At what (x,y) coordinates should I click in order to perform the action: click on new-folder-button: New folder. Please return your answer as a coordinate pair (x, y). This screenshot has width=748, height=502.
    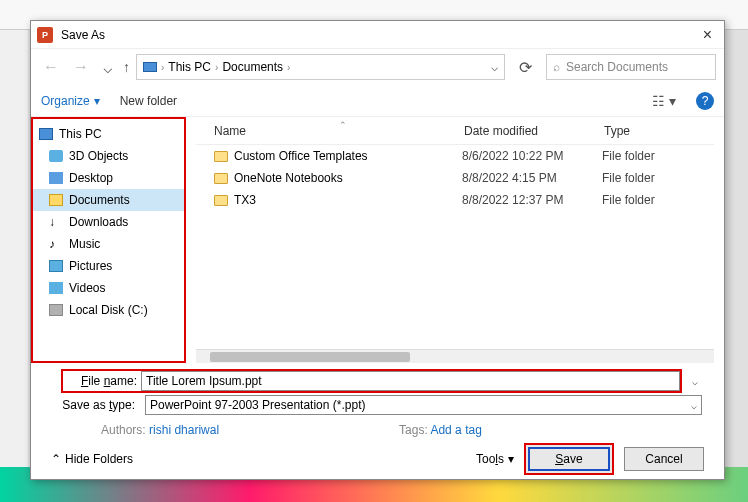
    Looking at the image, I should click on (148, 101).